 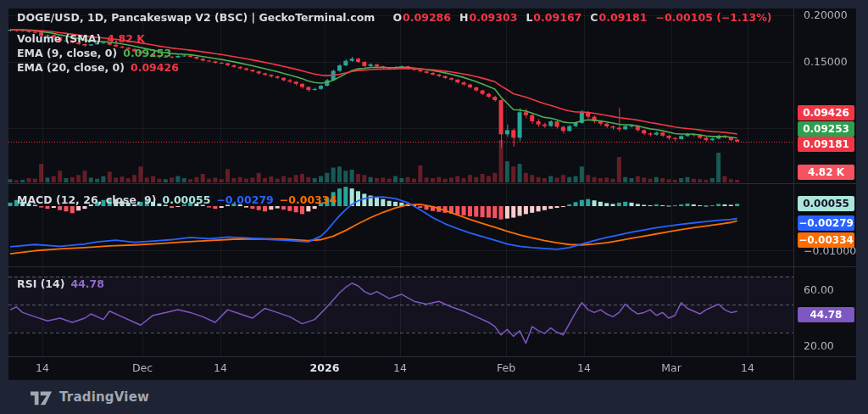 I want to click on ema20-legend-row: EMA (20, close, 0) 0.09426, so click(x=98, y=68).